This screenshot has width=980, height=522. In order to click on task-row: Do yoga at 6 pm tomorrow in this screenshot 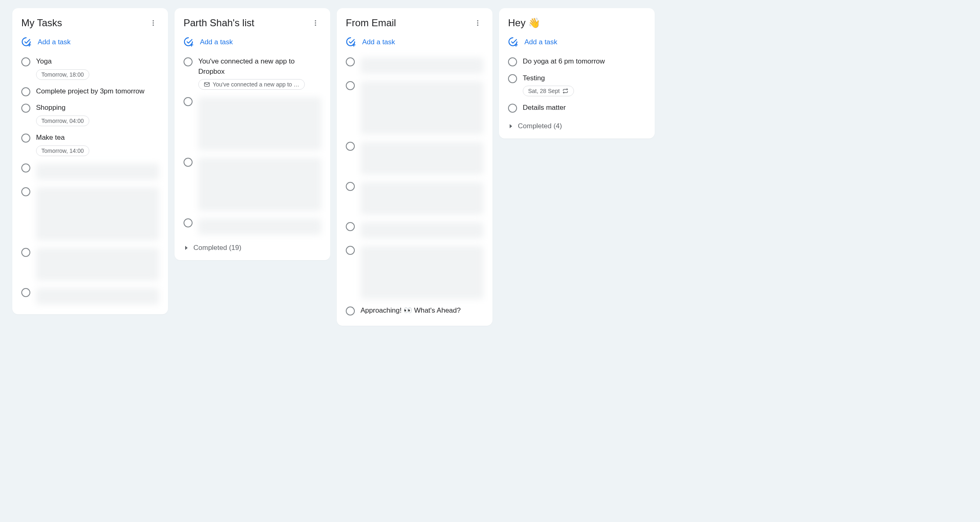, I will do `click(577, 61)`.